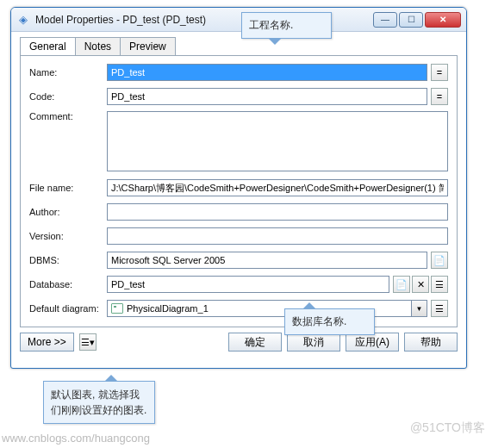  Describe the element at coordinates (68, 188) in the screenshot. I see `label-filename: File name:` at that location.